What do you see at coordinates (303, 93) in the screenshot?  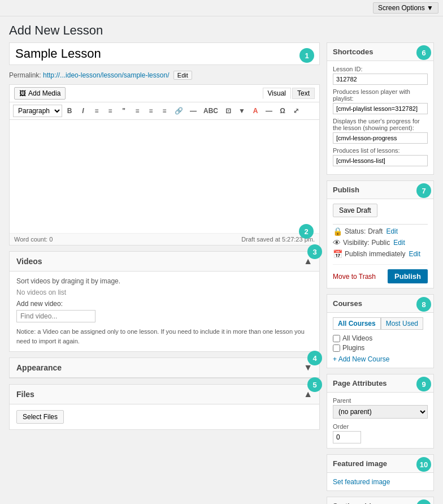 I see `text-tab: Text` at bounding box center [303, 93].